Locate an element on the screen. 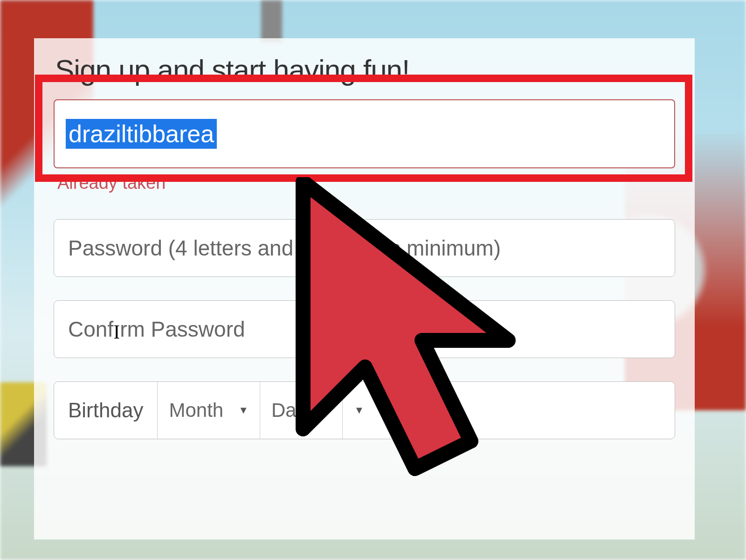 This screenshot has height=560, width=746. birthday-label: Birthday is located at coordinates (106, 410).